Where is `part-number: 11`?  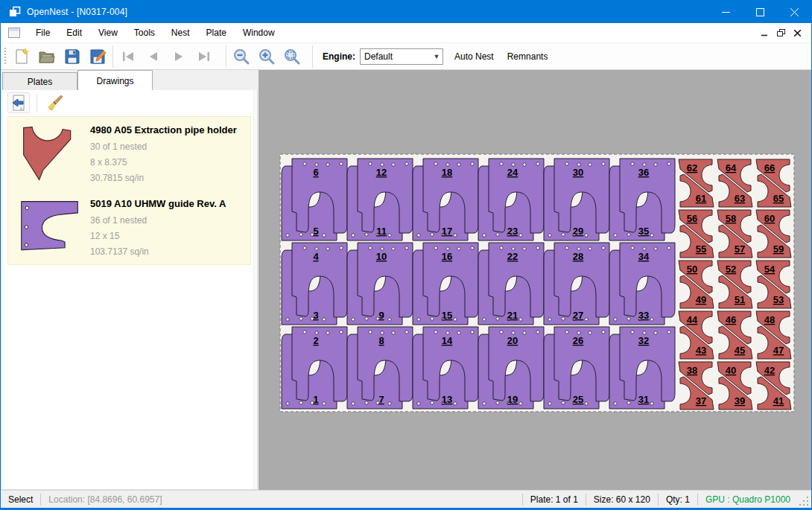 part-number: 11 is located at coordinates (381, 231).